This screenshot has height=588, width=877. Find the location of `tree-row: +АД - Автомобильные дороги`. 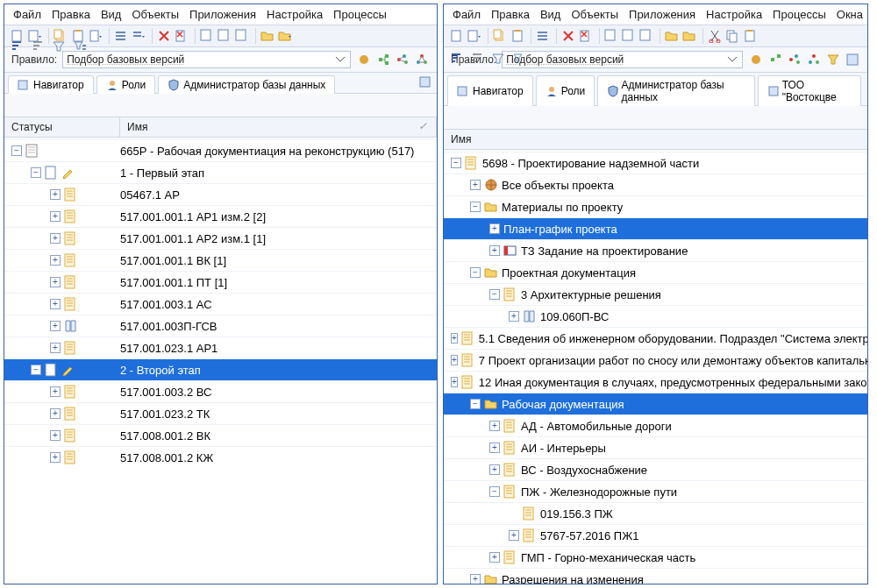

tree-row: +АД - Автомобильные дороги is located at coordinates (656, 426).